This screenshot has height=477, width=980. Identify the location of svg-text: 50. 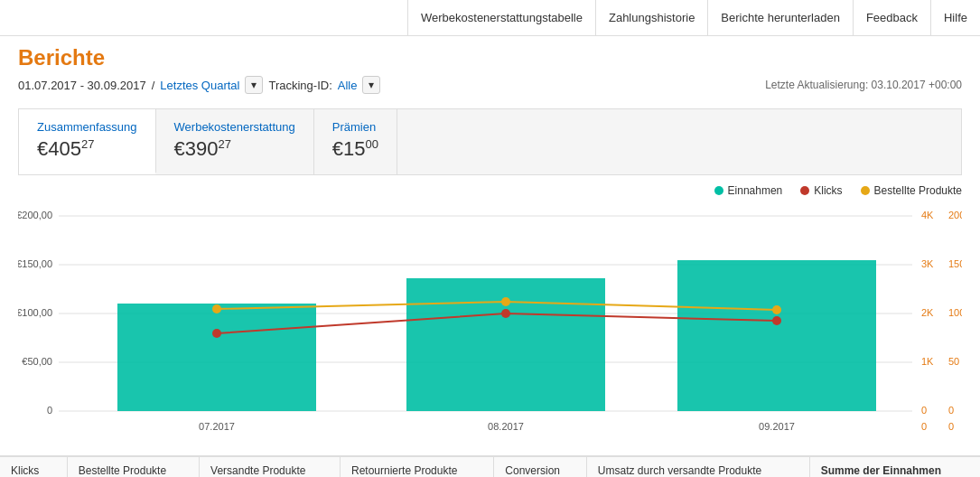
(954, 361).